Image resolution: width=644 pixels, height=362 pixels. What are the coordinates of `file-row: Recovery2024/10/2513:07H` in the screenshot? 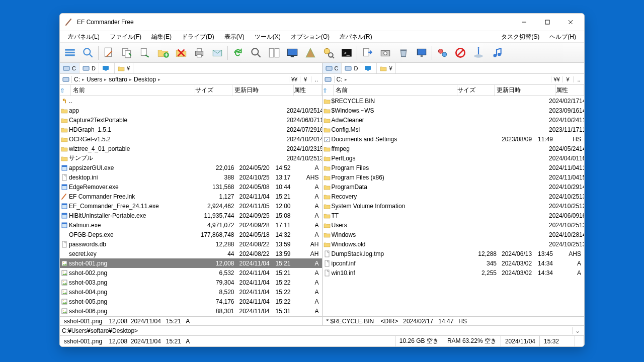 It's located at (454, 196).